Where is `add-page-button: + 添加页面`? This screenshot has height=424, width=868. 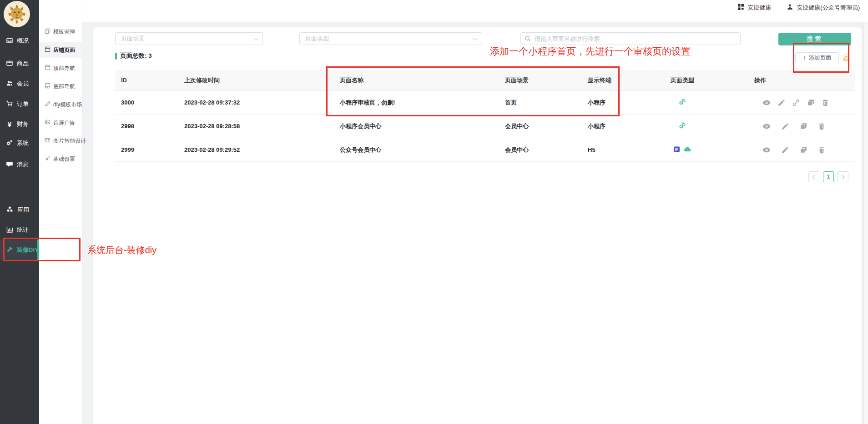
add-page-button: + 添加页面 is located at coordinates (817, 58).